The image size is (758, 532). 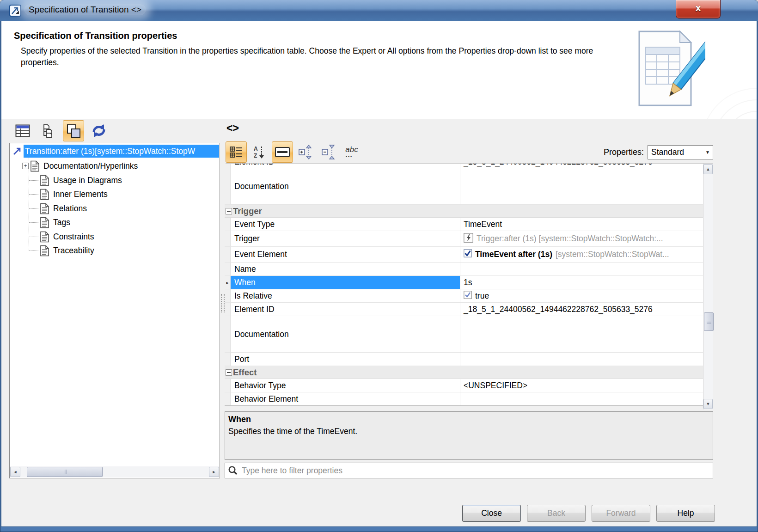 What do you see at coordinates (570, 238) in the screenshot?
I see `property-value: Trigger:after (1s) [system::StopWatch::S…` at bounding box center [570, 238].